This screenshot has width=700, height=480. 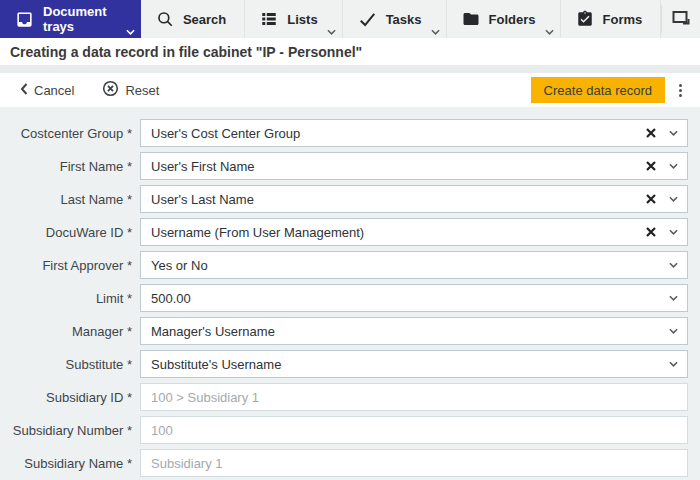 I want to click on kebab-menu-icon, so click(x=680, y=90).